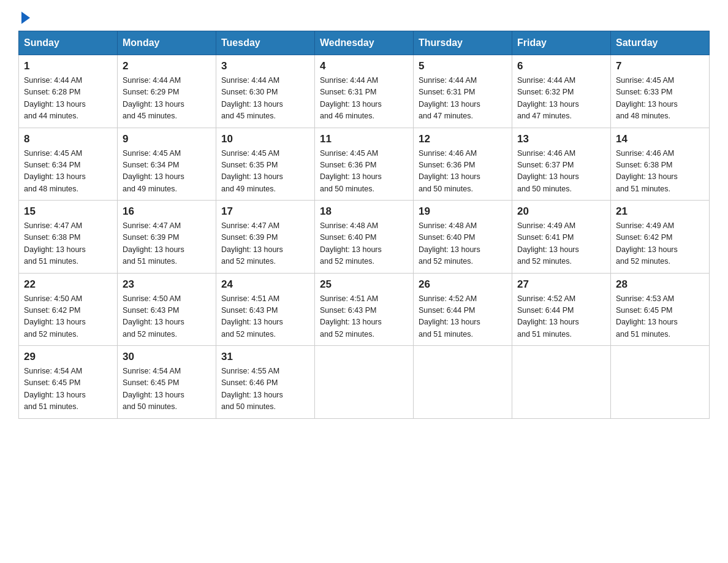  I want to click on day-number: 31, so click(265, 357).